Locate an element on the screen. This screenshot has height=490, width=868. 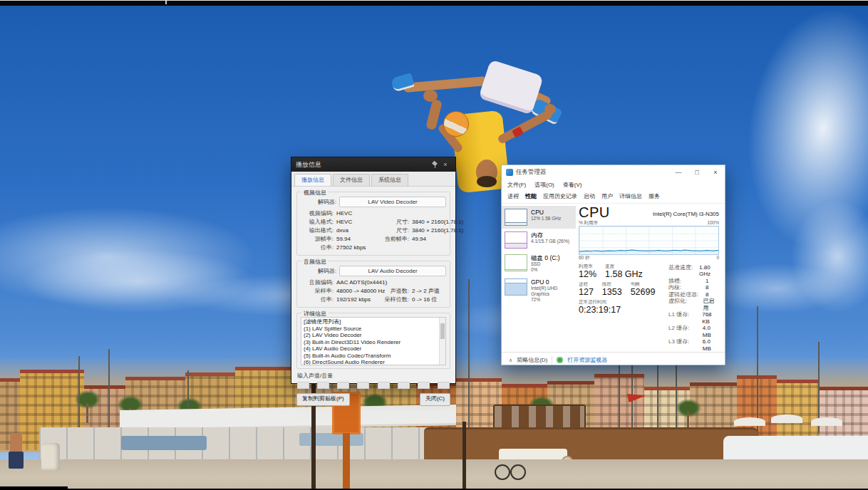
field-label: 尺寸: is located at coordinates (396, 222).